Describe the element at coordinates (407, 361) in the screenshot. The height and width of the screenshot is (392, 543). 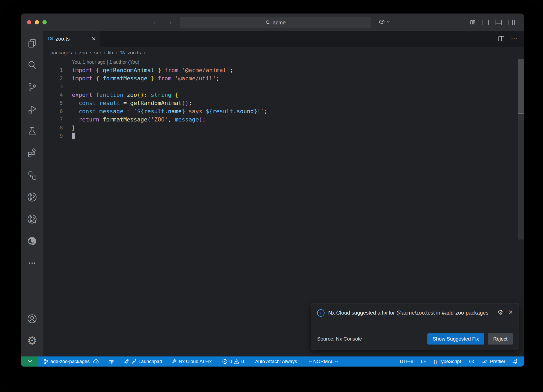
I see `encoding-item: UTF-8` at that location.